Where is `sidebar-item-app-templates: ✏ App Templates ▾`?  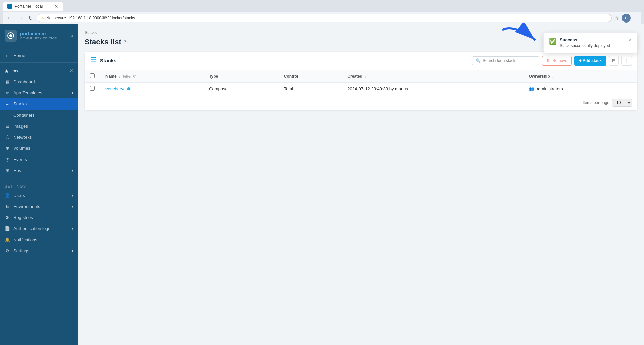
sidebar-item-app-templates: ✏ App Templates ▾ is located at coordinates (39, 93).